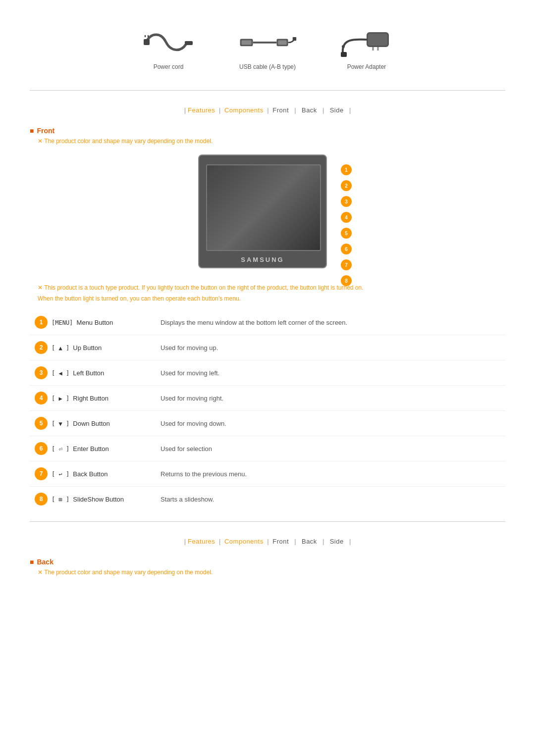 The image size is (535, 756). I want to click on button-indicators: 1 2 3 4 5 6 7 8, so click(346, 225).